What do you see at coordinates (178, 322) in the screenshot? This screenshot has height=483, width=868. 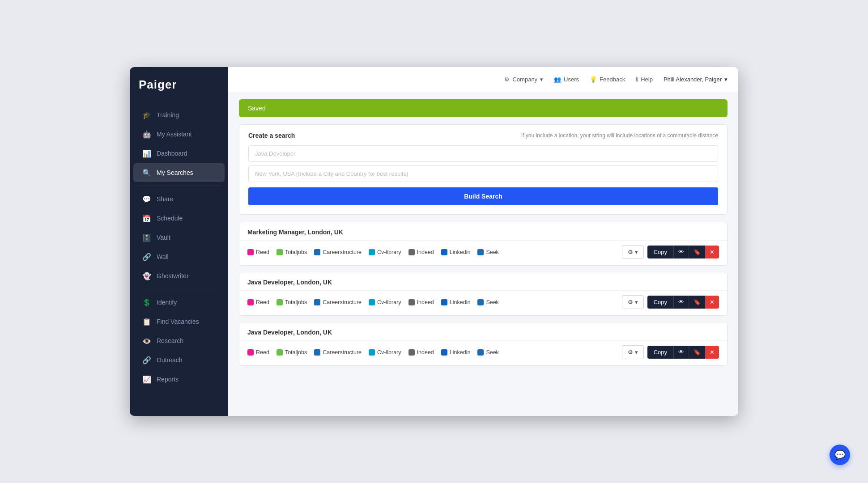 I see `nav-label-find-vacancies: Find Vacancies` at bounding box center [178, 322].